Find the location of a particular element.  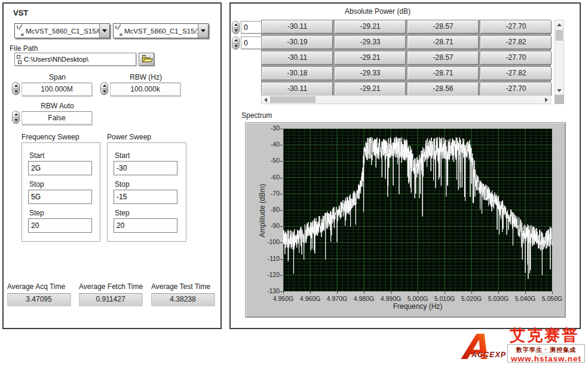

device-selector-value: McVST_5860_C1_S15/1 is located at coordinates (160, 31).